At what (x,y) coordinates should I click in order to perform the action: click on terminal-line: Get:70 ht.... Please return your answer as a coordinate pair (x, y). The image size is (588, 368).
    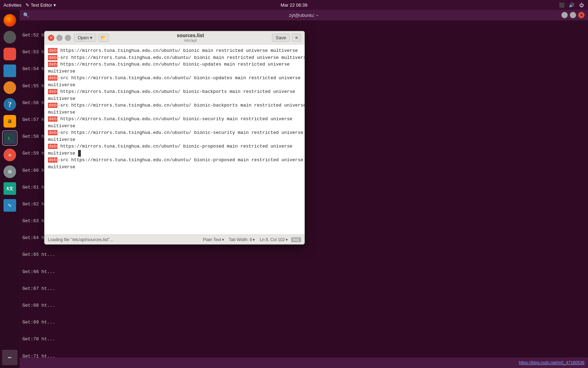
    Looking at the image, I should click on (304, 339).